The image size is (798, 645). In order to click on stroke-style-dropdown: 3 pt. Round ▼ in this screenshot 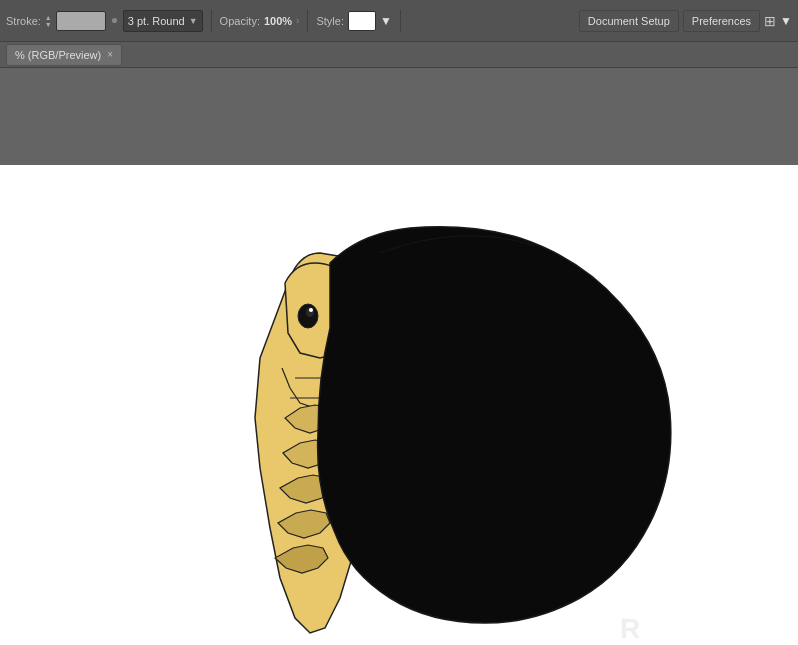, I will do `click(163, 21)`.